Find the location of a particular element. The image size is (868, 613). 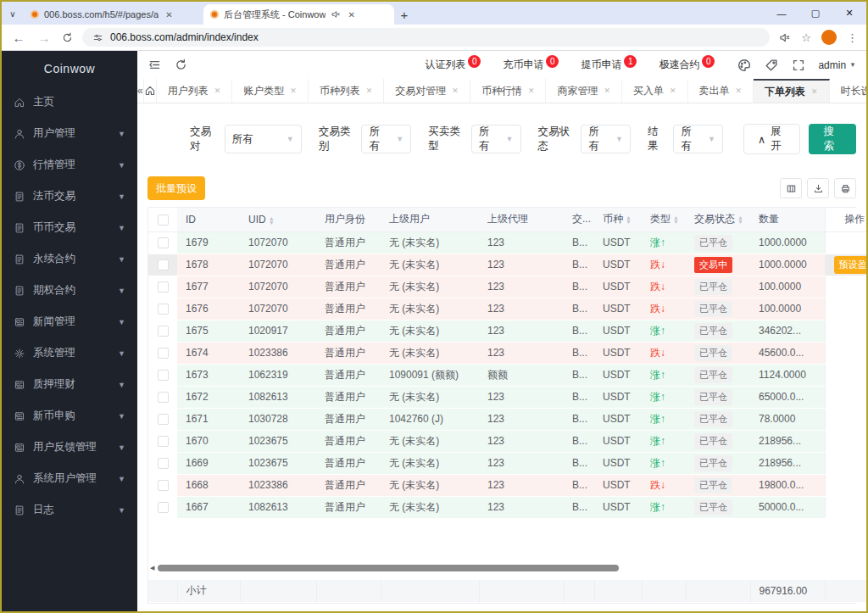

sidebar-item: 币币交易▼ is located at coordinates (70, 227).